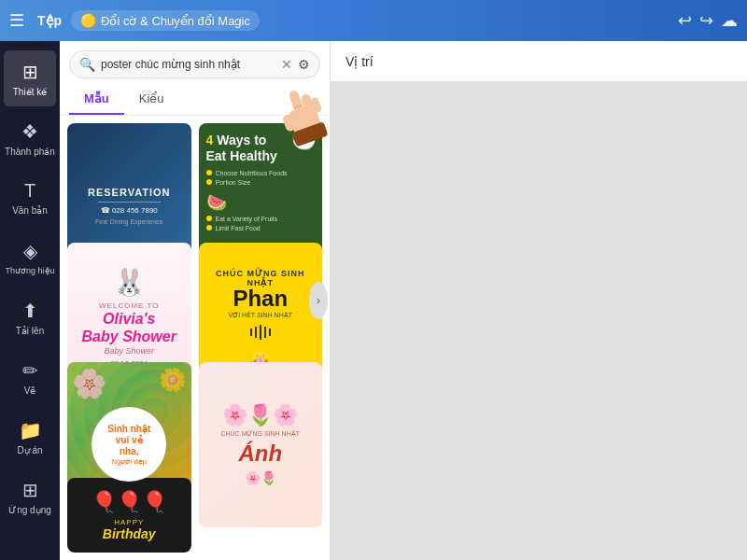  Describe the element at coordinates (261, 203) in the screenshot. I see `food-img-mid: 🍉` at that location.